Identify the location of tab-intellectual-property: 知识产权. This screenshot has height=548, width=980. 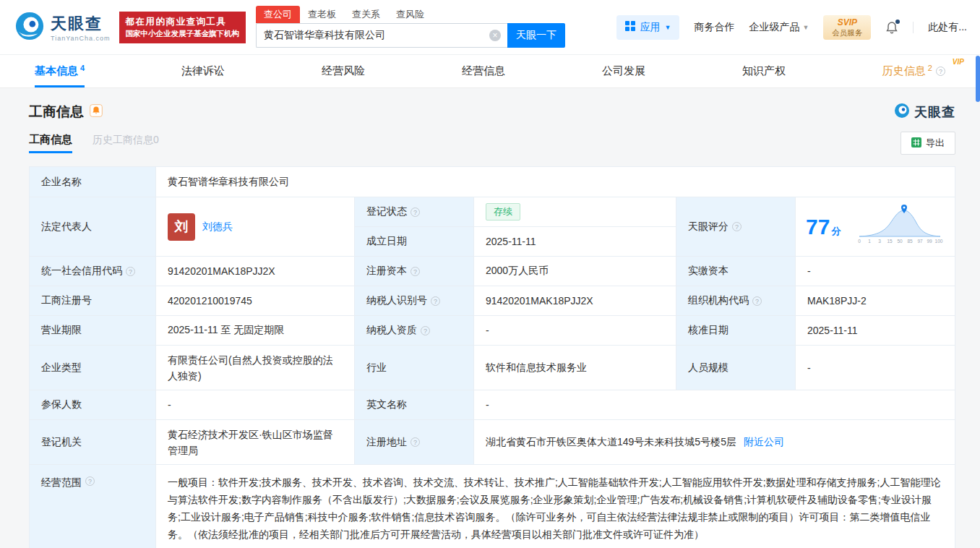
(764, 71).